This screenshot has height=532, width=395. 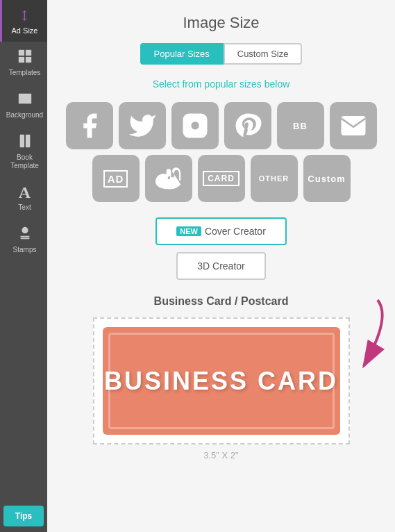 I want to click on cover-creator-button: NEW Cover Creator, so click(x=221, y=231).